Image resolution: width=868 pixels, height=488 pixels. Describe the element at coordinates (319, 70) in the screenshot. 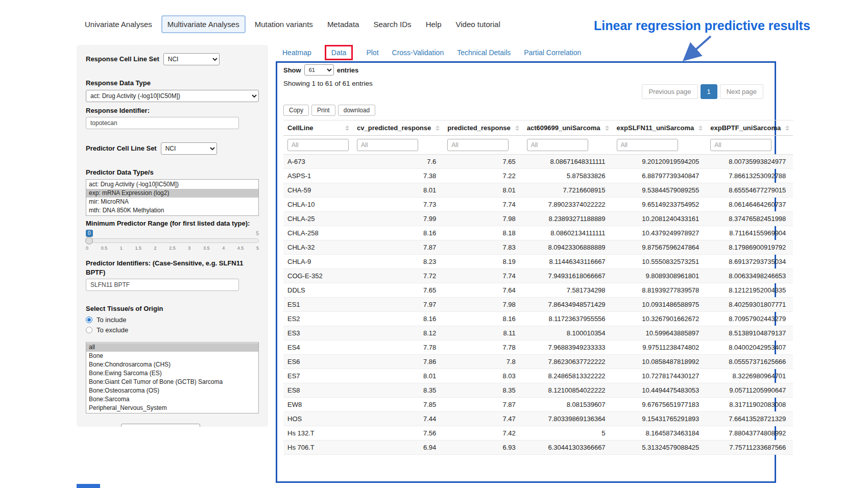

I see `entries-count-select: 61` at that location.